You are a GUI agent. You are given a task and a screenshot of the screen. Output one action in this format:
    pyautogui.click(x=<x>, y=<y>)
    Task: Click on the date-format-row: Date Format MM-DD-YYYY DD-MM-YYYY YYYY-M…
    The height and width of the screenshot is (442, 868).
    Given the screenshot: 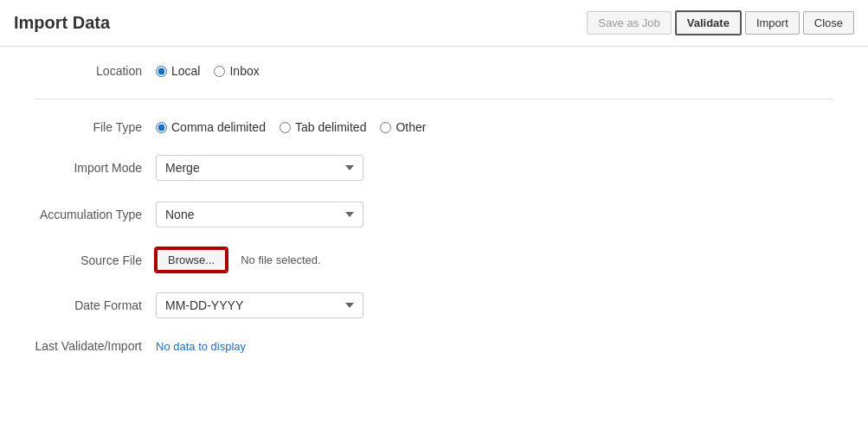 What is the action you would take?
    pyautogui.click(x=434, y=305)
    